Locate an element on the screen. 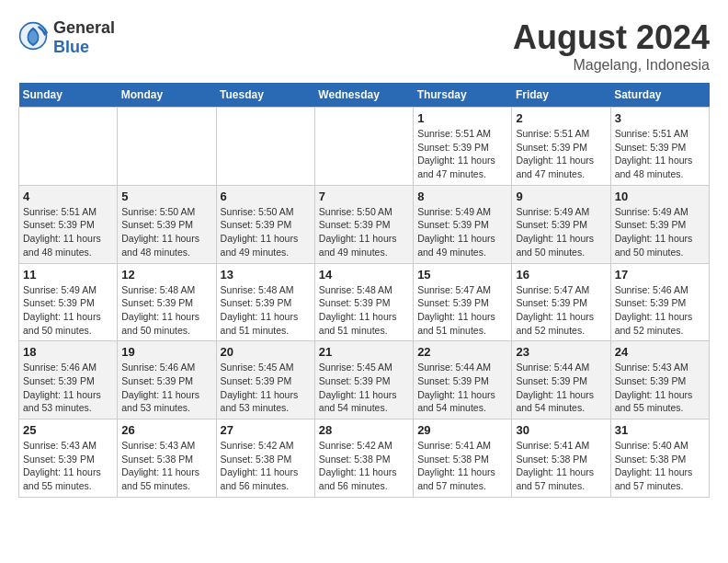  day-number: 16 is located at coordinates (561, 274).